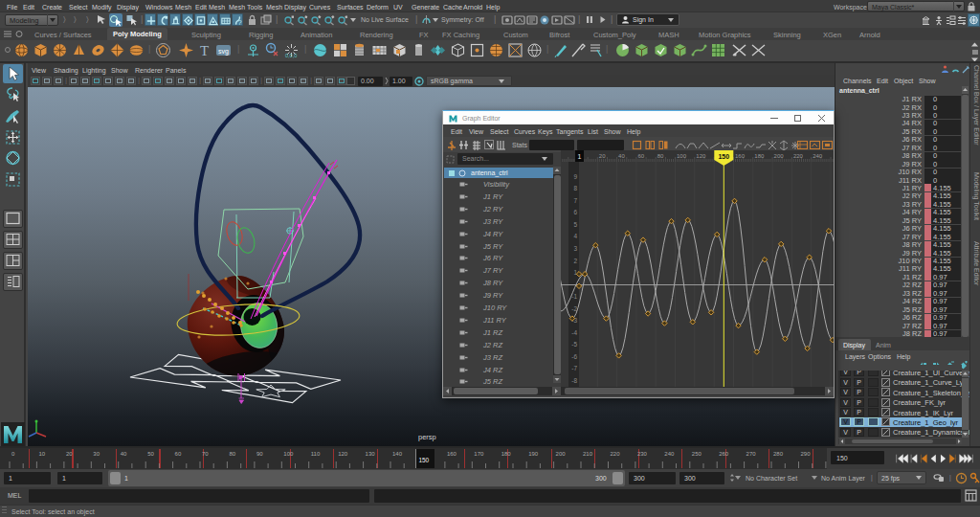  Describe the element at coordinates (580, 157) in the screenshot. I see `svg-text: 1` at that location.